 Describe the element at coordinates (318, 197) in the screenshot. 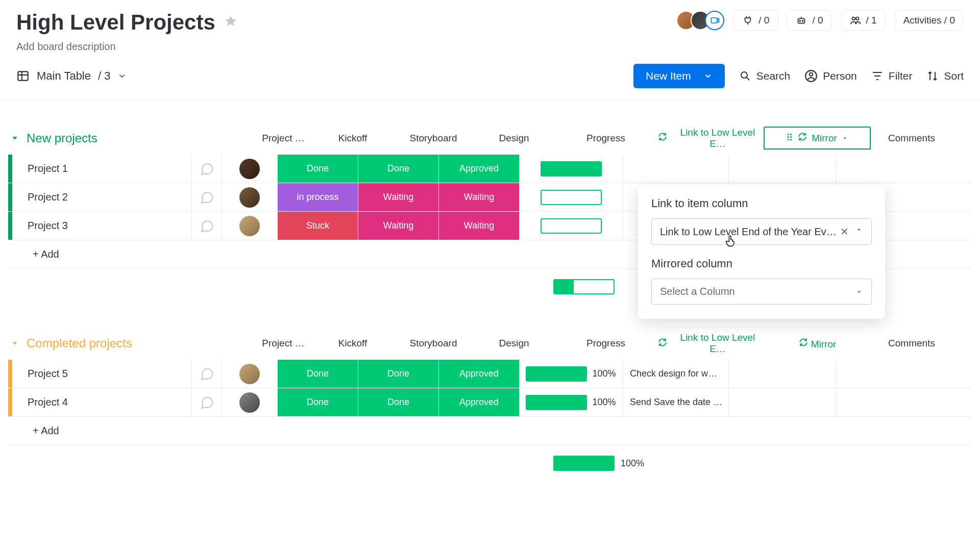

I see `kickoff-status: in process` at that location.